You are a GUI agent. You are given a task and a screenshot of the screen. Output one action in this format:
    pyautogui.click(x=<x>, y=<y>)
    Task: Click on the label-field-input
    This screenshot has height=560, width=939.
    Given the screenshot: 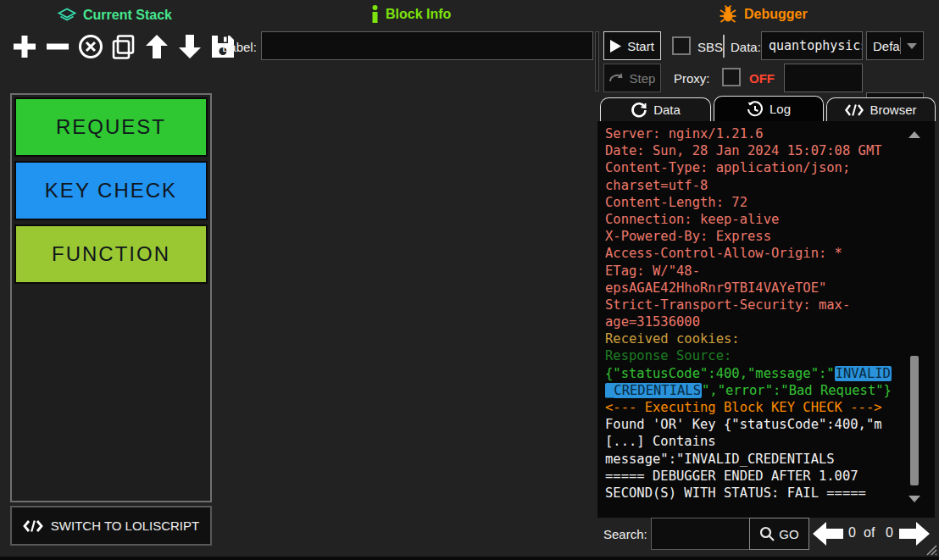 What is the action you would take?
    pyautogui.click(x=427, y=46)
    